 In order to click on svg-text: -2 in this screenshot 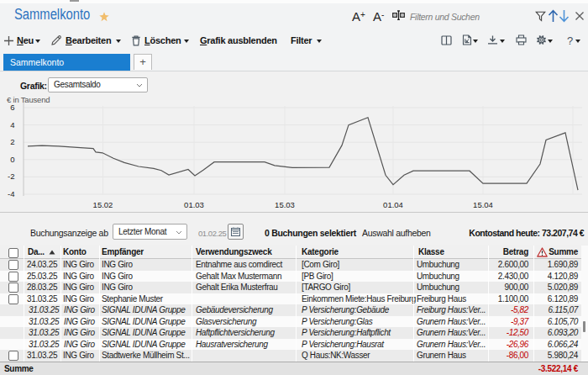, I will do `click(11, 177)`.